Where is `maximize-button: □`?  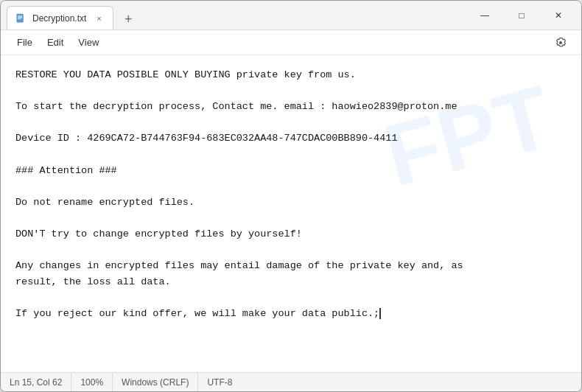
maximize-button: □ is located at coordinates (522, 15).